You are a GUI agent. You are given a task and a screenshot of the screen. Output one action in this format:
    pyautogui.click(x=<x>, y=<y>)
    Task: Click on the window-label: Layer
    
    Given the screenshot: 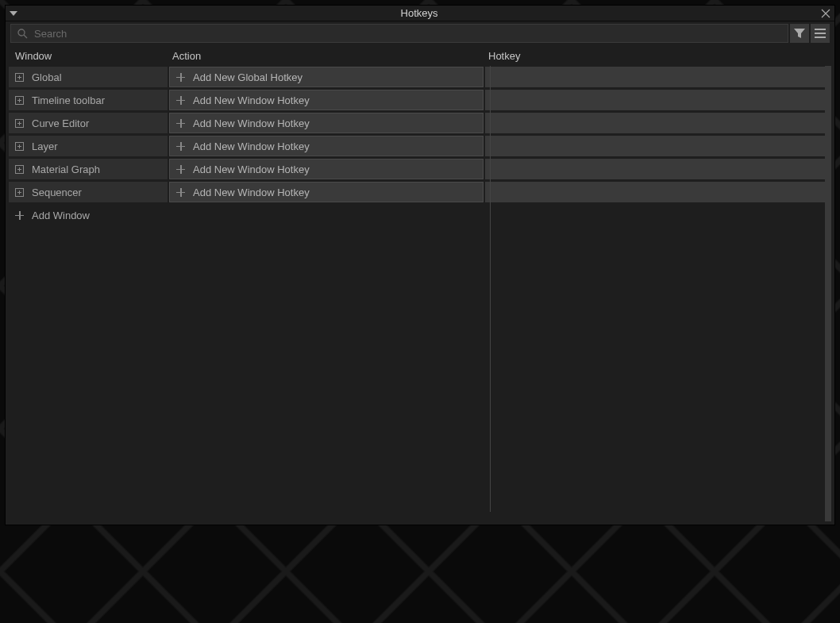 What is the action you would take?
    pyautogui.click(x=44, y=146)
    